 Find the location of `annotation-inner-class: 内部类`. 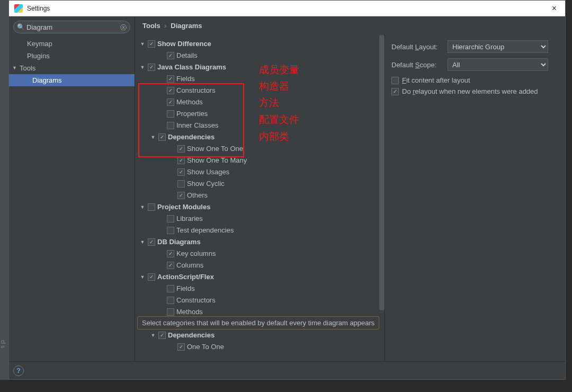

annotation-inner-class: 内部类 is located at coordinates (274, 137).